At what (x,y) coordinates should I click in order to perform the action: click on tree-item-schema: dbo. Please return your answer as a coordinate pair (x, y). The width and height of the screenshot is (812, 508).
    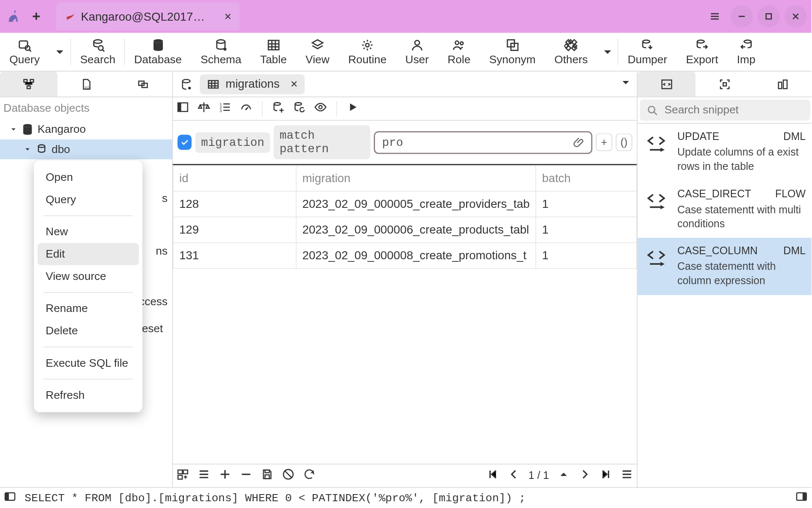
    Looking at the image, I should click on (86, 149).